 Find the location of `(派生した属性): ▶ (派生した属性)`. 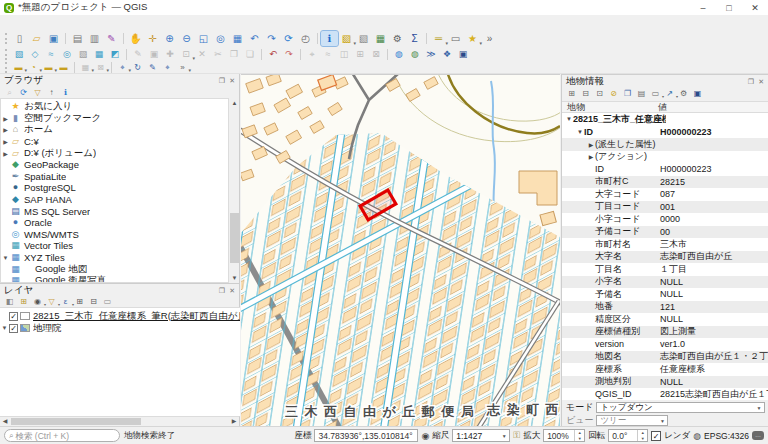

(派生した属性): ▶ (派生した属性) is located at coordinates (665, 144).